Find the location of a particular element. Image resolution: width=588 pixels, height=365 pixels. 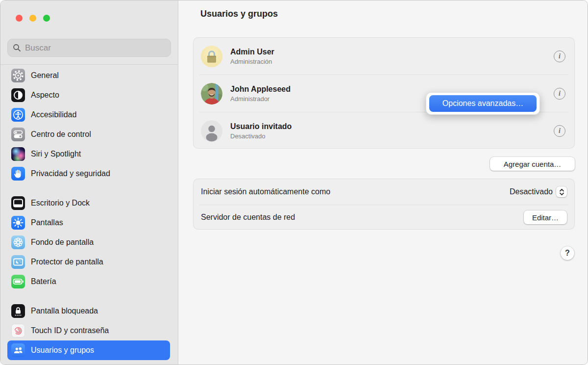

accessibility-icon is located at coordinates (18, 115).